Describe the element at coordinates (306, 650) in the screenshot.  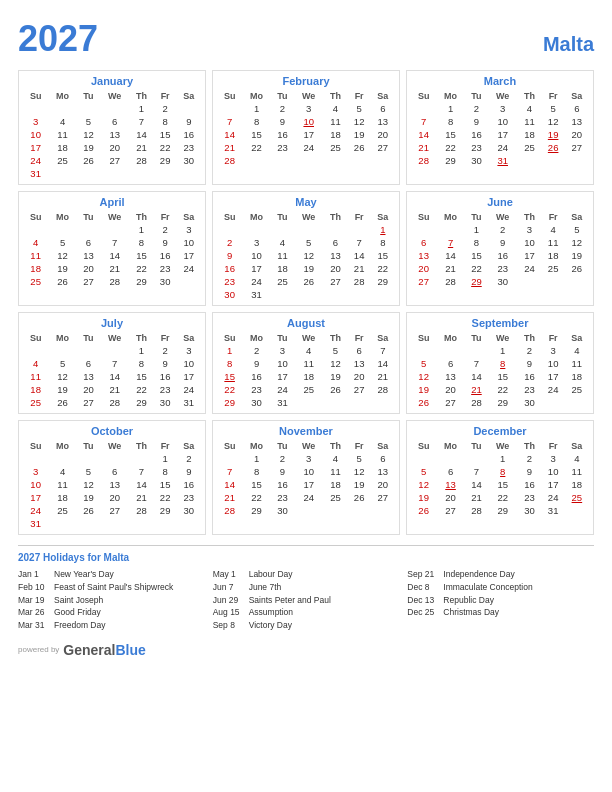
I see `footer: powered by GeneralBlue` at that location.